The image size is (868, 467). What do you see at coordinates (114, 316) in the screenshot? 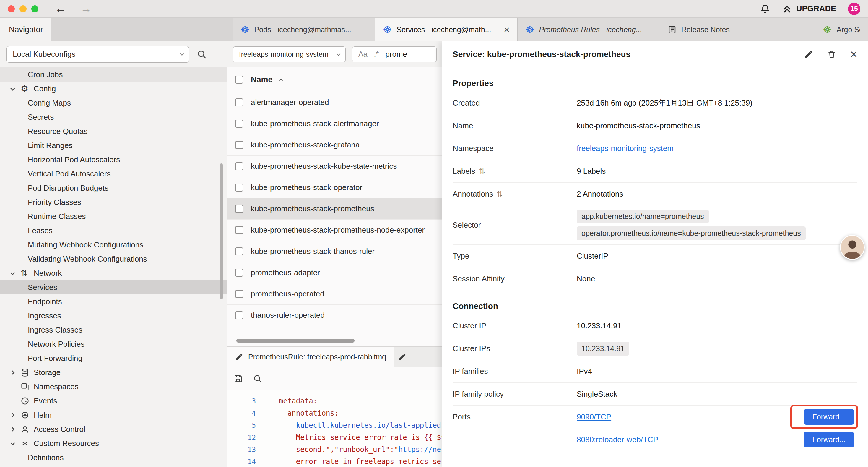
I see `sidebar-item-ingresses: Ingresses` at bounding box center [114, 316].